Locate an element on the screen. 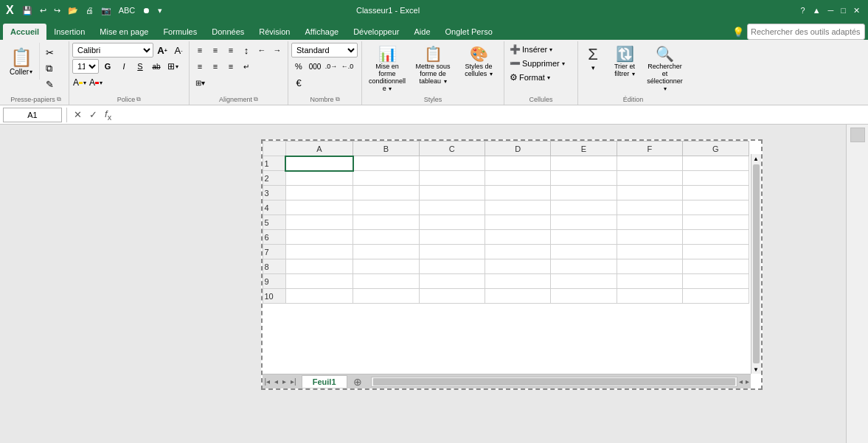  cell-A2 is located at coordinates (319, 178).